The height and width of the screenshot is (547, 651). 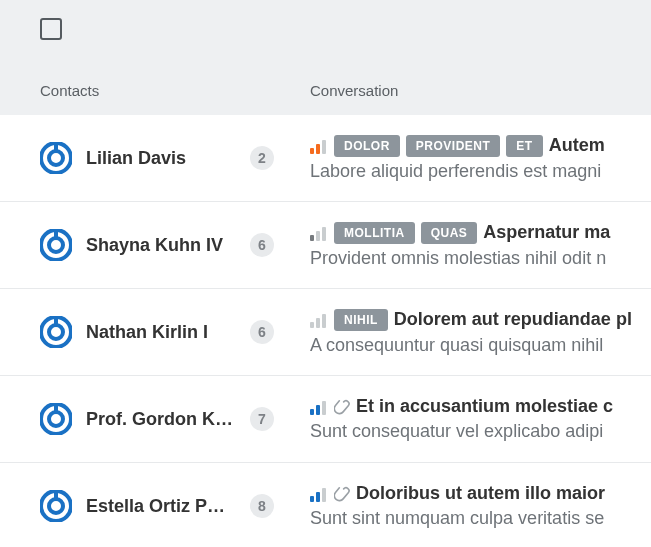 What do you see at coordinates (480, 432) in the screenshot?
I see `preview-text: Sunt consequatur vel explicabo adipi` at bounding box center [480, 432].